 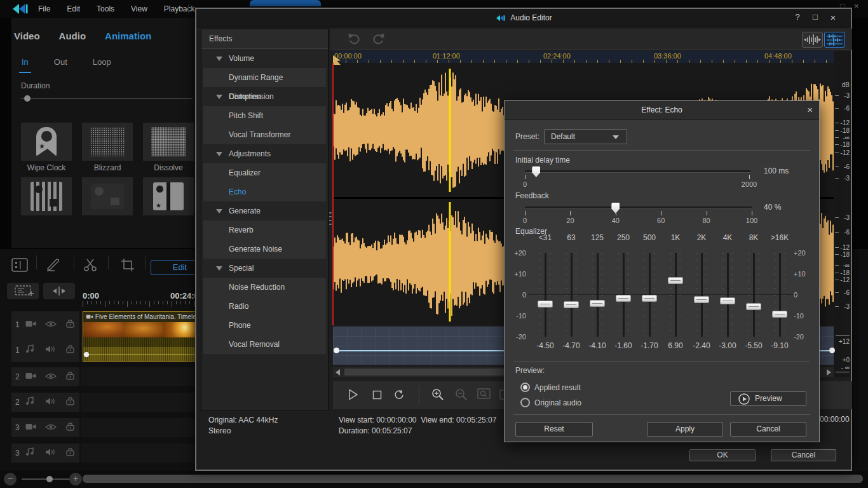 I want to click on crop-icon, so click(x=128, y=266).